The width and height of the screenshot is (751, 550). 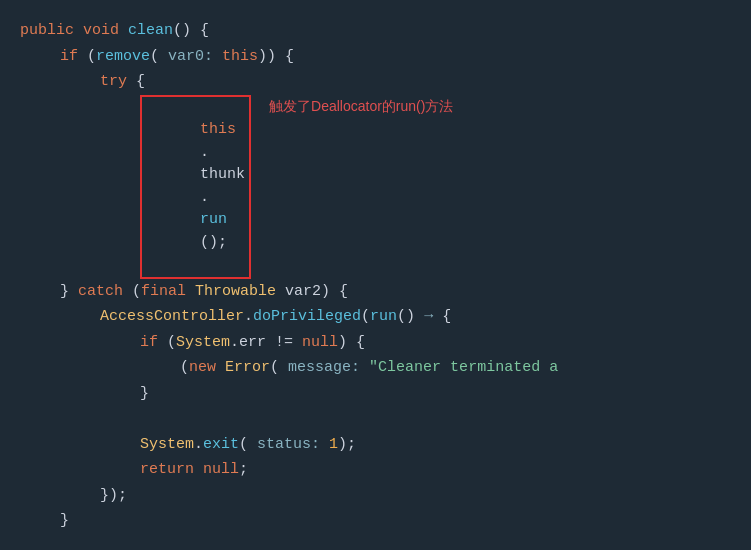 I want to click on code-line-7: if ( System . err != null ) {, so click(x=376, y=343).